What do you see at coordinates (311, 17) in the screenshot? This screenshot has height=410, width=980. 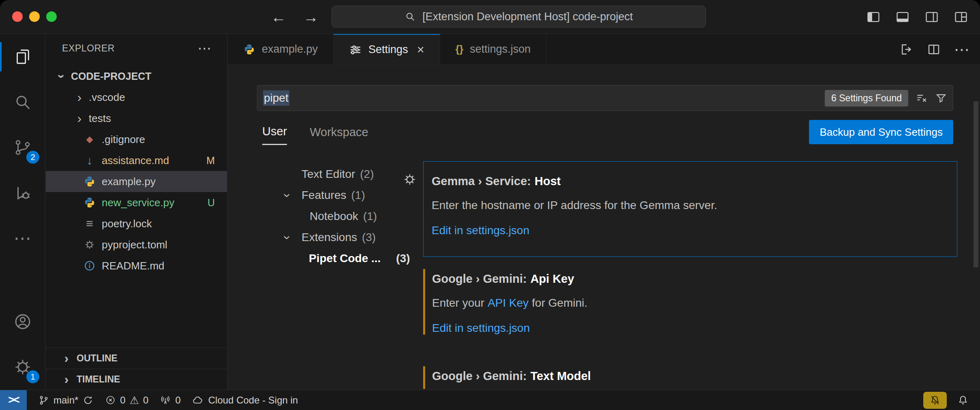 I see `forward-button: →` at bounding box center [311, 17].